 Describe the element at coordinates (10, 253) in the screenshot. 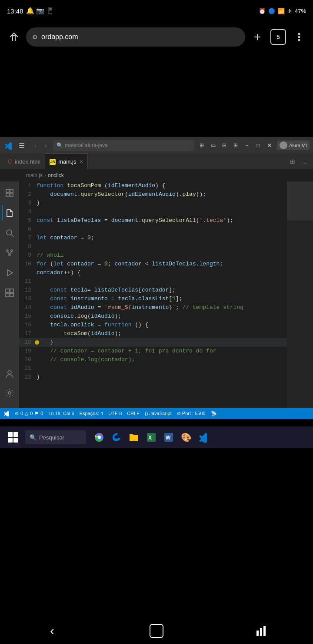

I see `activity-source-control` at that location.